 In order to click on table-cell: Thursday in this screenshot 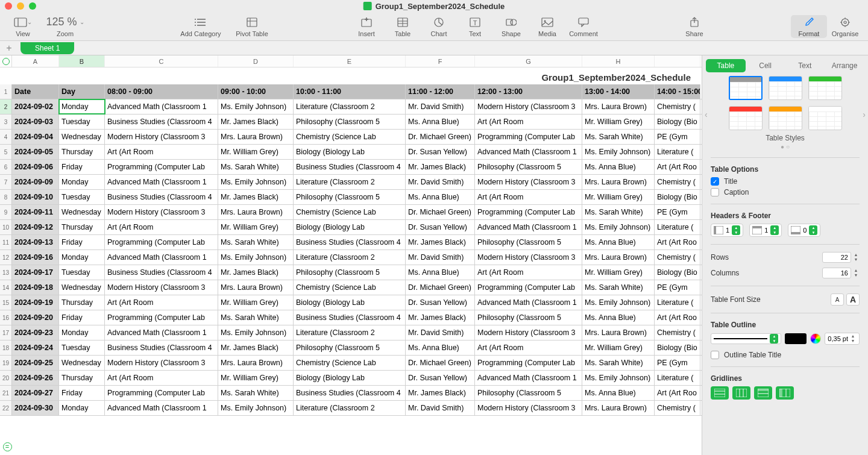, I will do `click(82, 152)`.